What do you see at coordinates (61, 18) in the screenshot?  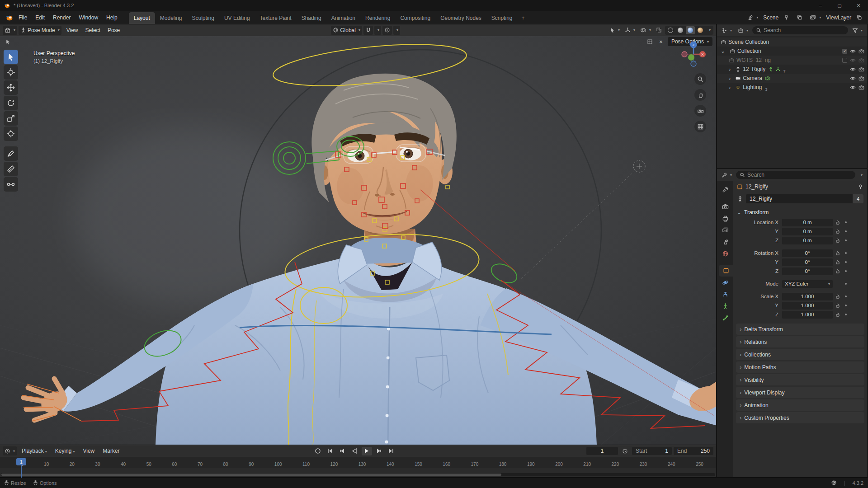 I see `menu-item: Render` at bounding box center [61, 18].